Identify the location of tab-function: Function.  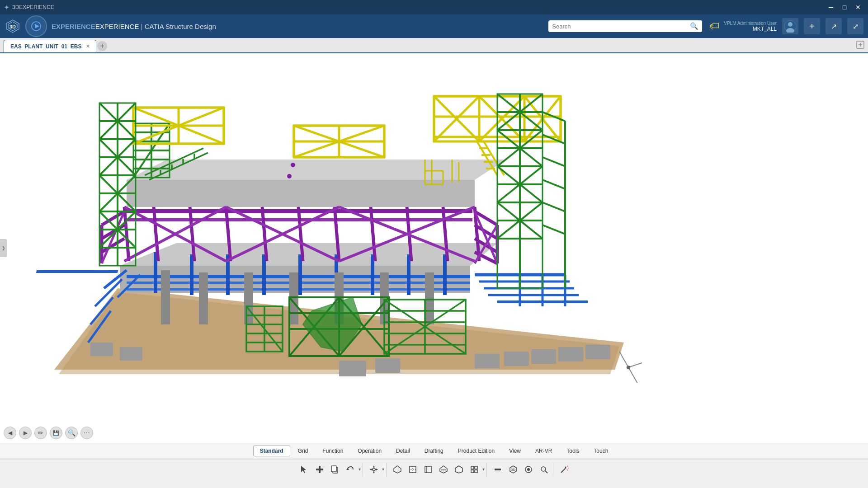
(333, 451).